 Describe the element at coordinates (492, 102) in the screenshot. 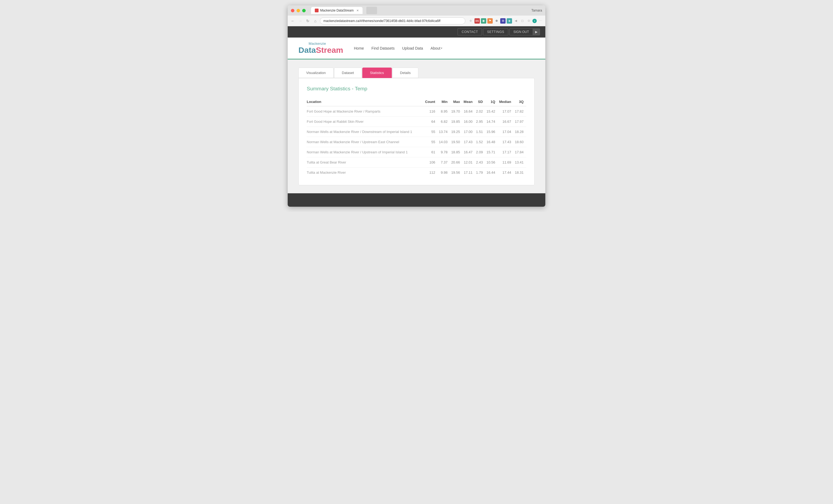

I see `col-1q: 1Q` at that location.